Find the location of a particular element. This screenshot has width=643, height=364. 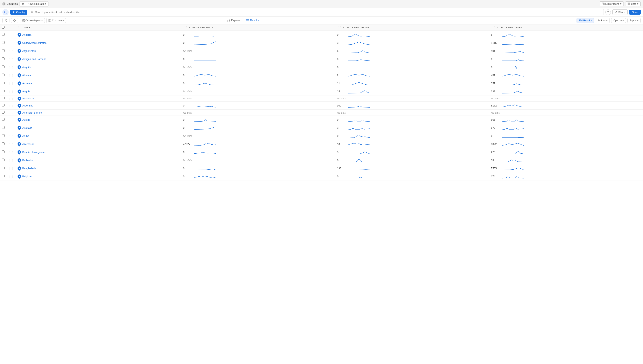

export-chevron: ▾ is located at coordinates (638, 20).